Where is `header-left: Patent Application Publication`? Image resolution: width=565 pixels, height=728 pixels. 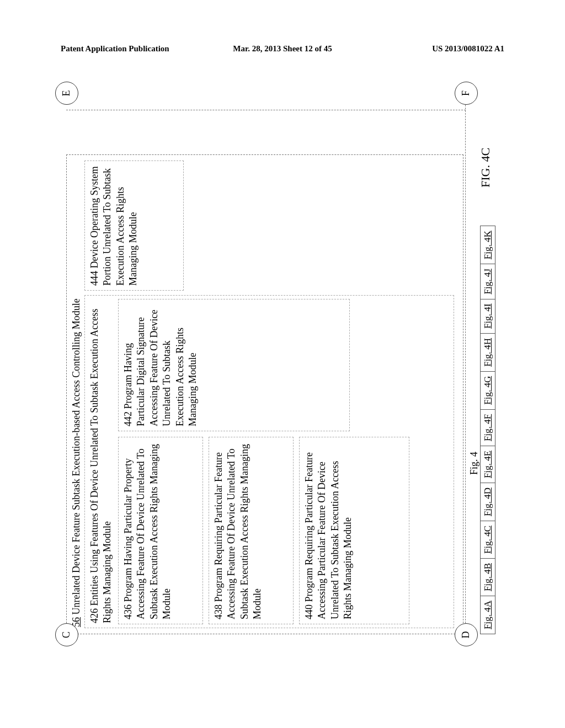 header-left: Patent Application Publication is located at coordinates (115, 49).